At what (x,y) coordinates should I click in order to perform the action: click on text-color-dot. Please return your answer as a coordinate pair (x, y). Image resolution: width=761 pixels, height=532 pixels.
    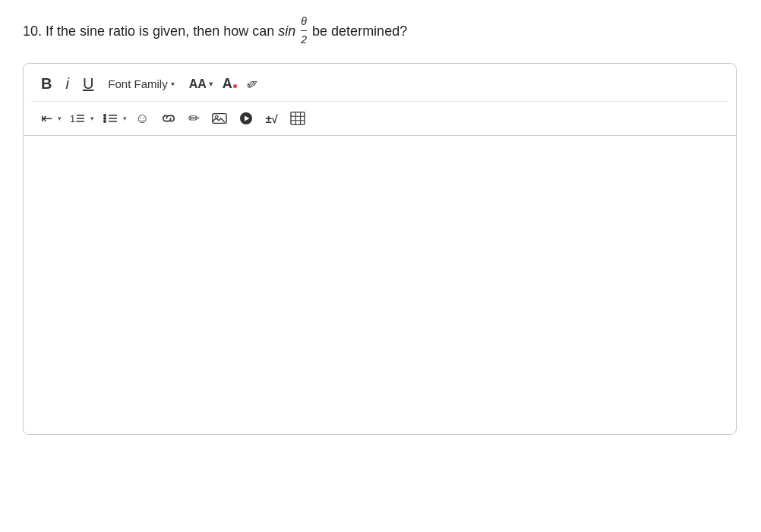
    Looking at the image, I should click on (235, 87).